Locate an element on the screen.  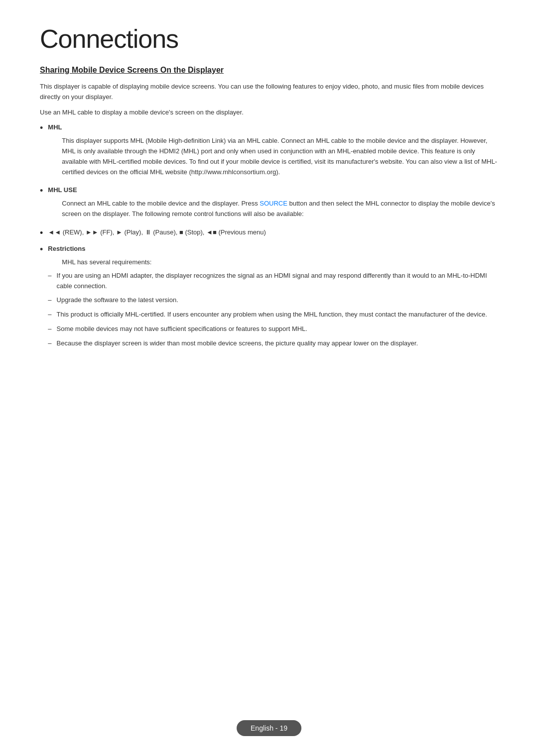
restrictions-bullet-list: • Restrictions MHL has several requireme… is located at coordinates (269, 298).